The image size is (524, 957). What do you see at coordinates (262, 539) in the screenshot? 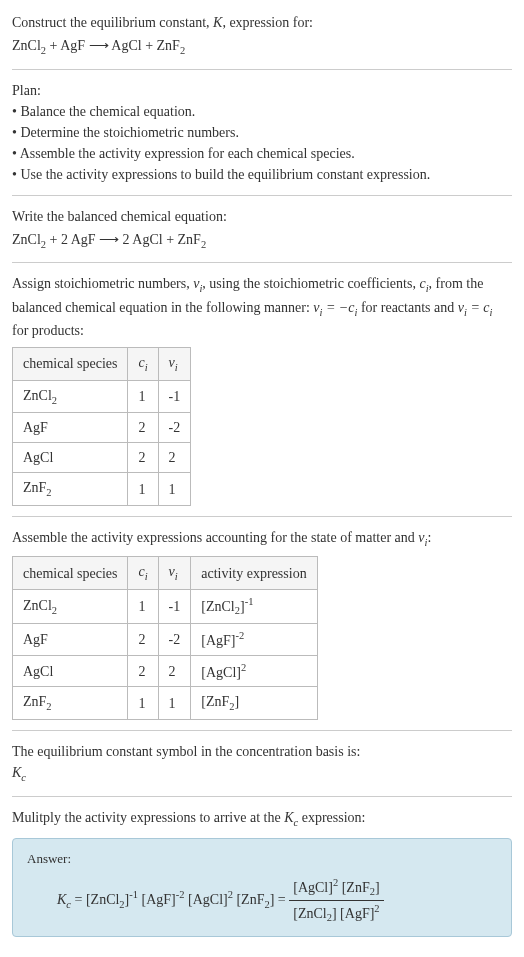
I see `activity-text: Assemble the activity expressions accoun…` at bounding box center [262, 539].